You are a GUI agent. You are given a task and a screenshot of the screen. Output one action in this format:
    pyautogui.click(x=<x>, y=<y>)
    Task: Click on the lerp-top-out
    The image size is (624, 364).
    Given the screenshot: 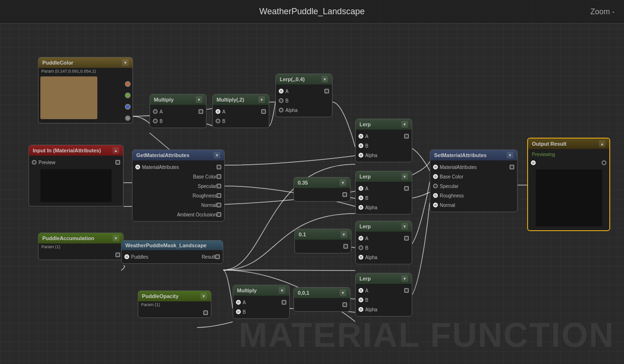 What is the action you would take?
    pyautogui.click(x=327, y=91)
    